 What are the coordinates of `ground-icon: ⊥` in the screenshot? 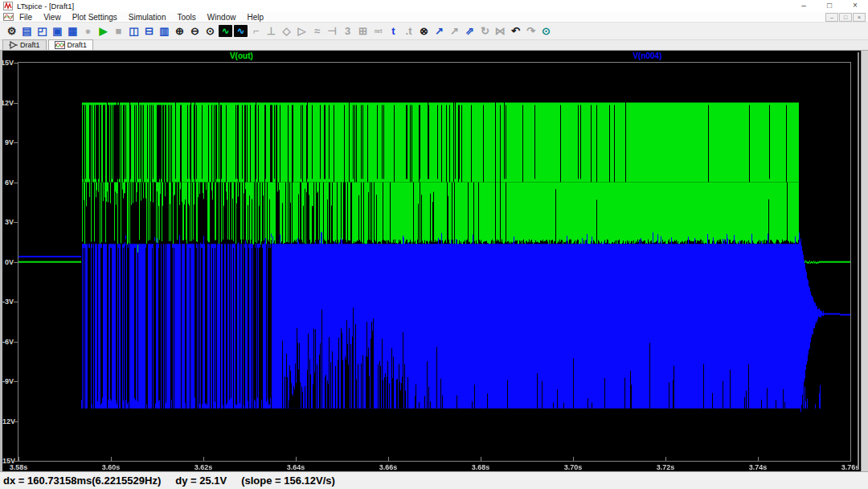 It's located at (272, 31).